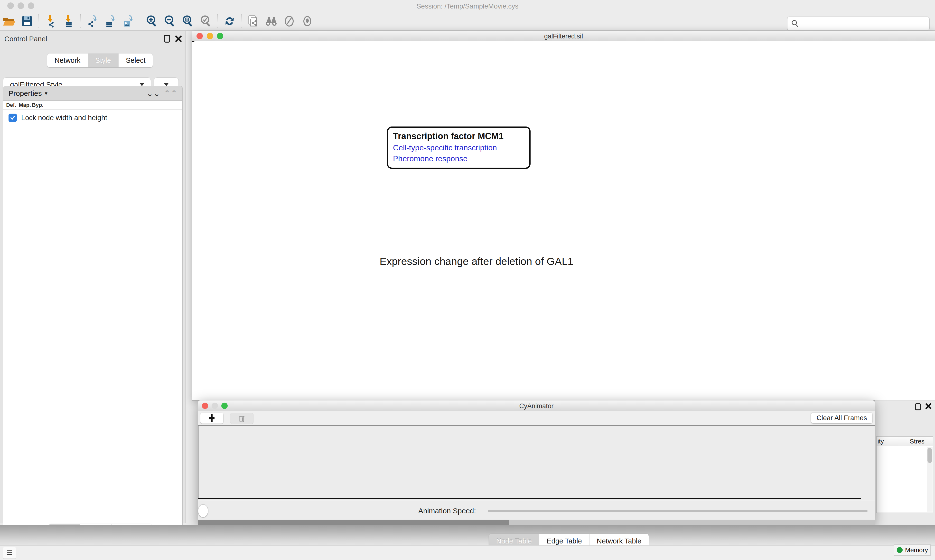 This screenshot has width=935, height=560. What do you see at coordinates (459, 148) in the screenshot?
I see `annotation-link-1: Cell-type-specific transcription` at bounding box center [459, 148].